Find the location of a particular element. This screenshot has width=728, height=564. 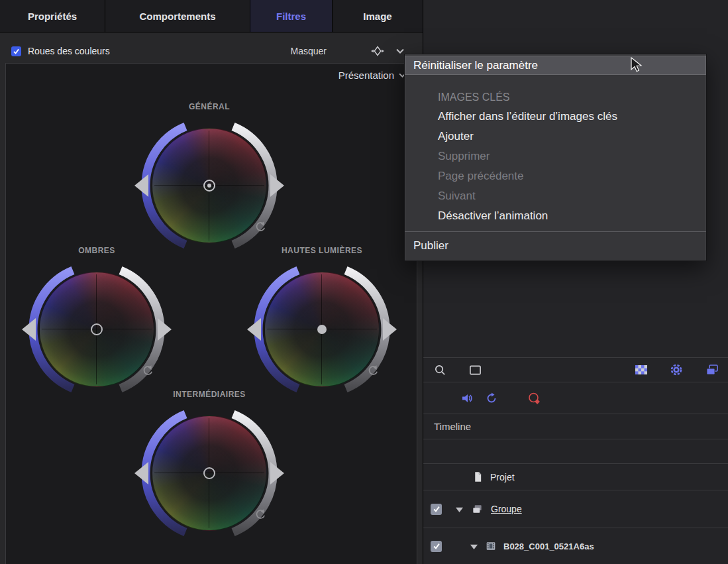

loop-icon is located at coordinates (492, 398).